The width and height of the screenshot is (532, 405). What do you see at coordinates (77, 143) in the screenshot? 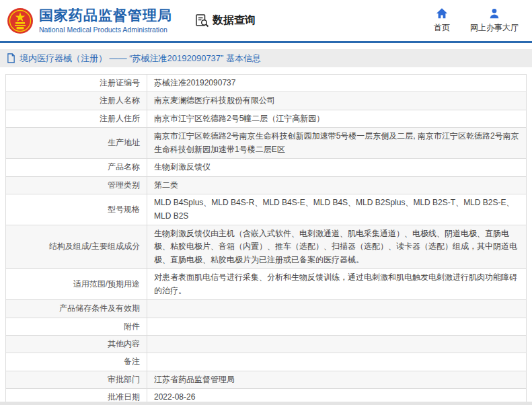
I see `row-label: 生产地址` at bounding box center [77, 143].